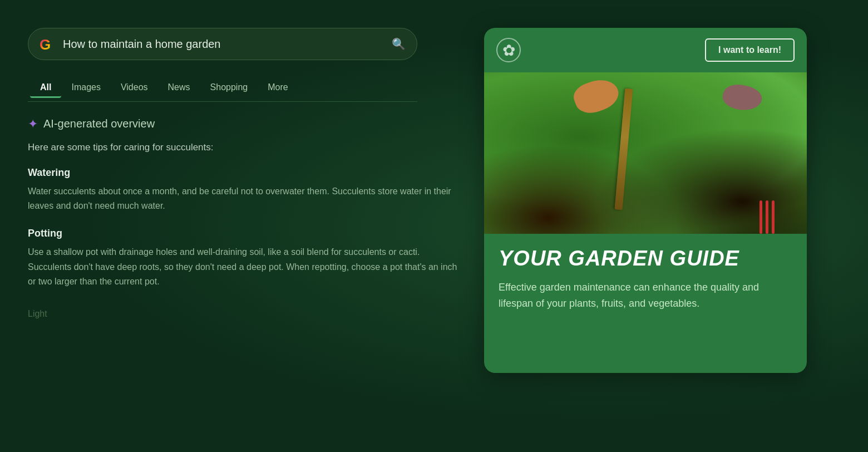 This screenshot has height=452, width=868. What do you see at coordinates (135, 87) in the screenshot?
I see `tab-videos: Videos` at bounding box center [135, 87].